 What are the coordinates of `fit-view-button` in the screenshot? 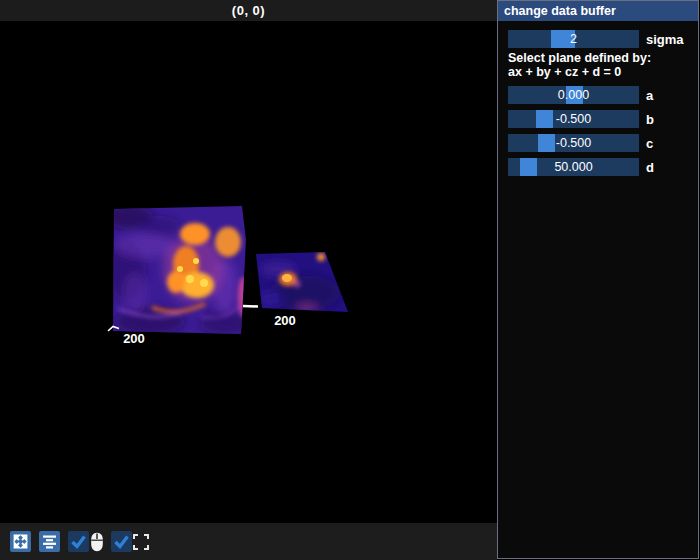 It's located at (20, 542).